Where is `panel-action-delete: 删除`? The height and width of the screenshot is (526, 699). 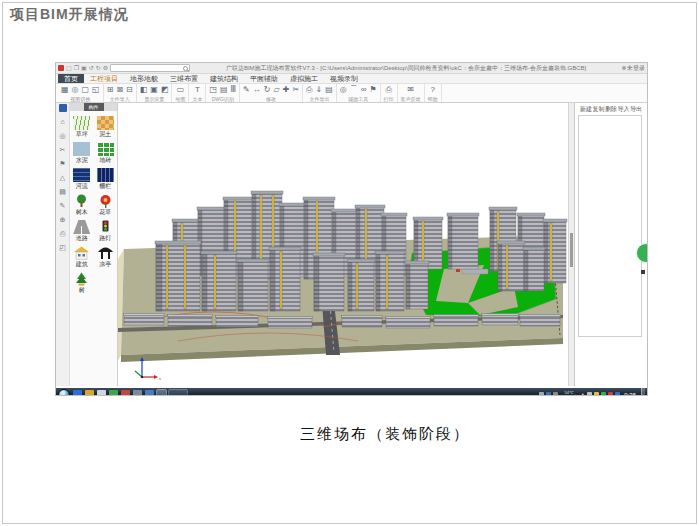 panel-action-delete: 删除 is located at coordinates (611, 110).